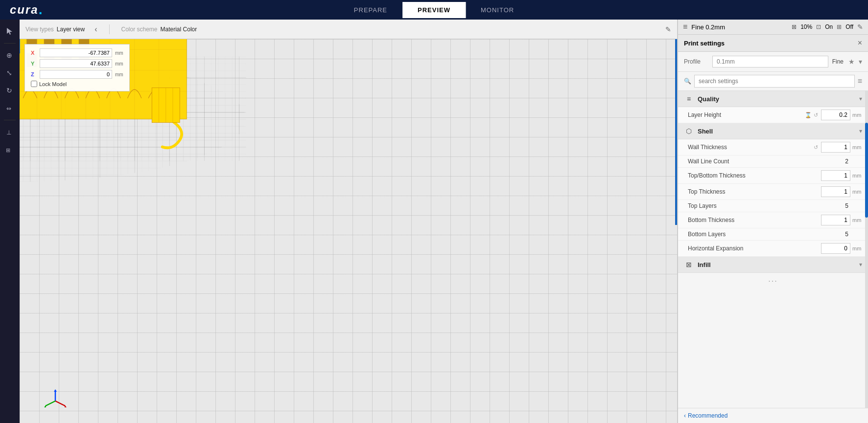 This screenshot has width=868, height=423. What do you see at coordinates (767, 206) in the screenshot?
I see `top-layers-label: Top Layers` at bounding box center [767, 206].